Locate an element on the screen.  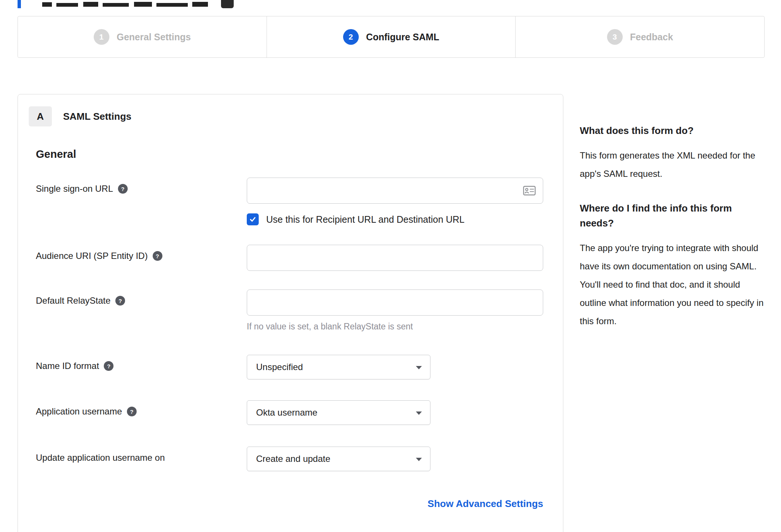
update-username-value: Create and update is located at coordinates (293, 459).